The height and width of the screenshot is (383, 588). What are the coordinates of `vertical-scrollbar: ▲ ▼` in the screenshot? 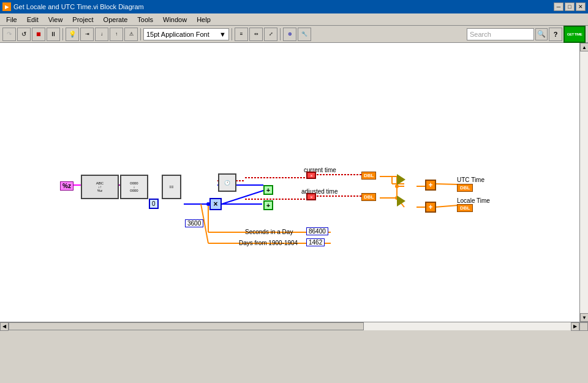 It's located at (584, 183).